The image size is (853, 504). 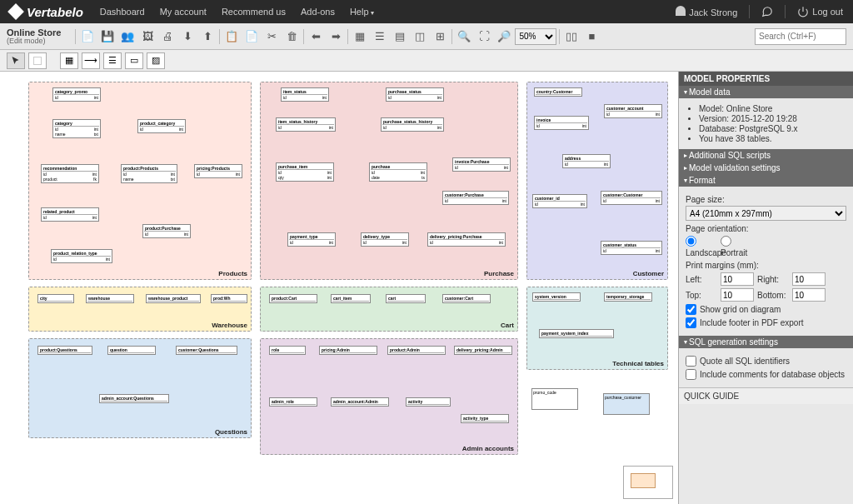 What do you see at coordinates (766, 265) in the screenshot?
I see `margins-label: Print margins (mm):` at bounding box center [766, 265].